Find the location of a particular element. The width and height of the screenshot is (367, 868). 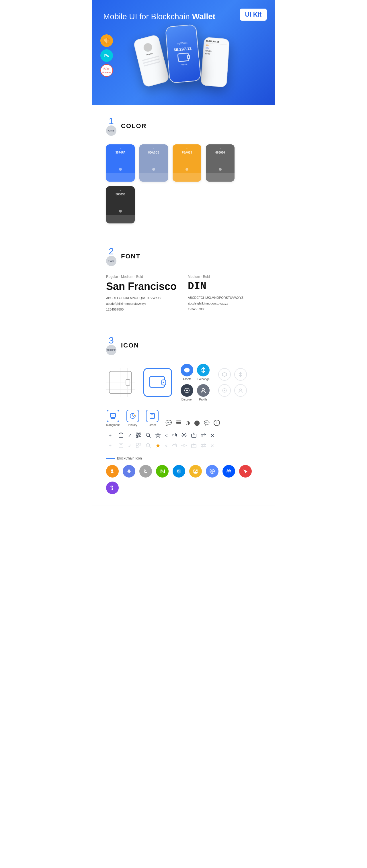

color-title: COLOR is located at coordinates (134, 126).